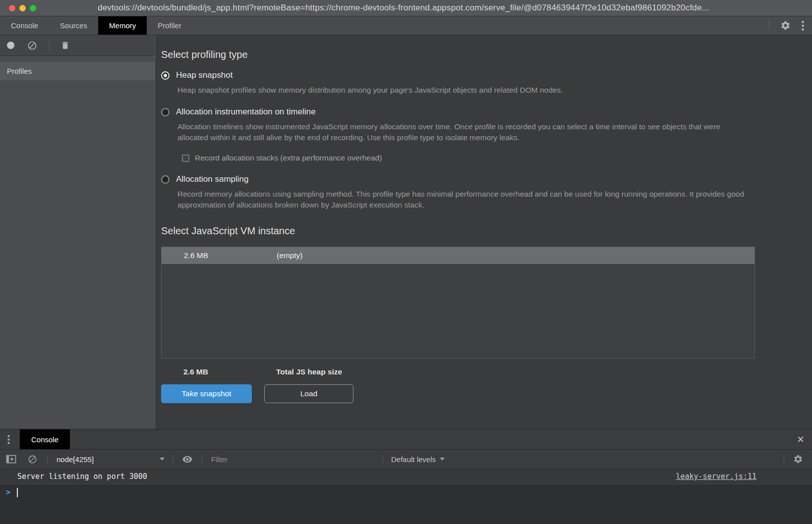 The height and width of the screenshot is (524, 812). Describe the element at coordinates (219, 372) in the screenshot. I see `total-heap-size-value: 2.6 MB` at that location.